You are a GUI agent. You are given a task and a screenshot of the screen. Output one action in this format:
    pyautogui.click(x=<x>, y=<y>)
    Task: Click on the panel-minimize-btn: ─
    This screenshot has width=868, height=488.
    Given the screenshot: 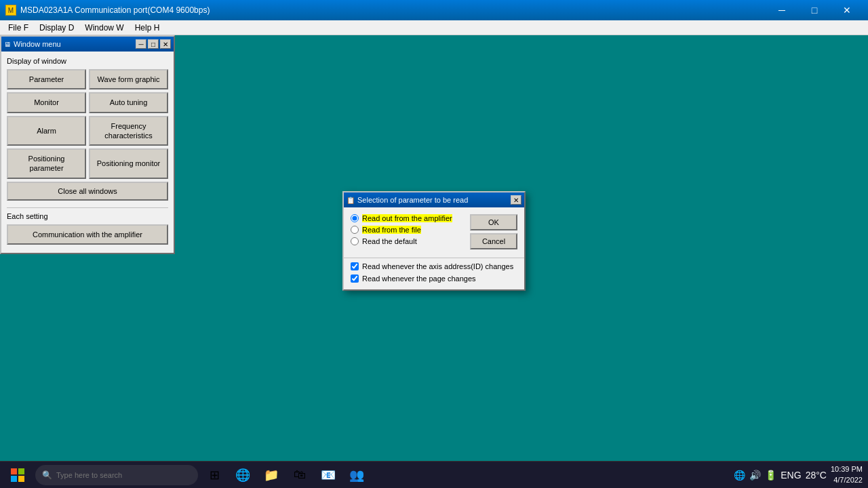 What is the action you would take?
    pyautogui.click(x=141, y=44)
    